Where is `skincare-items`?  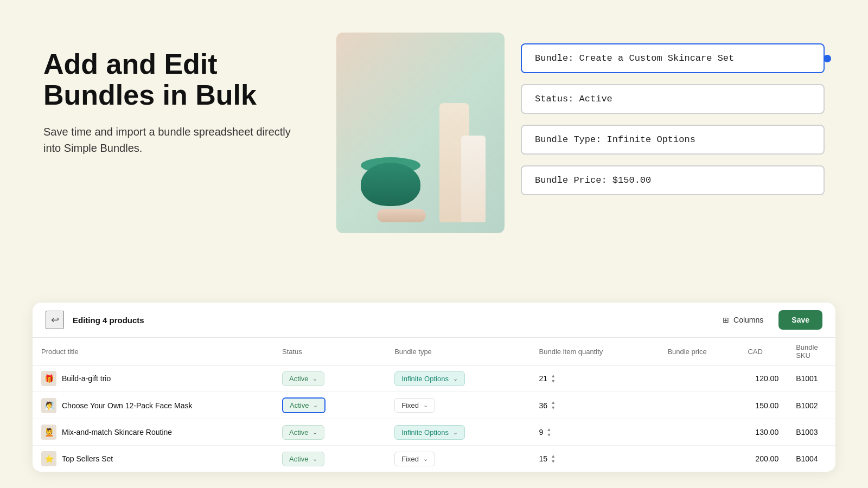
skincare-items is located at coordinates (420, 136).